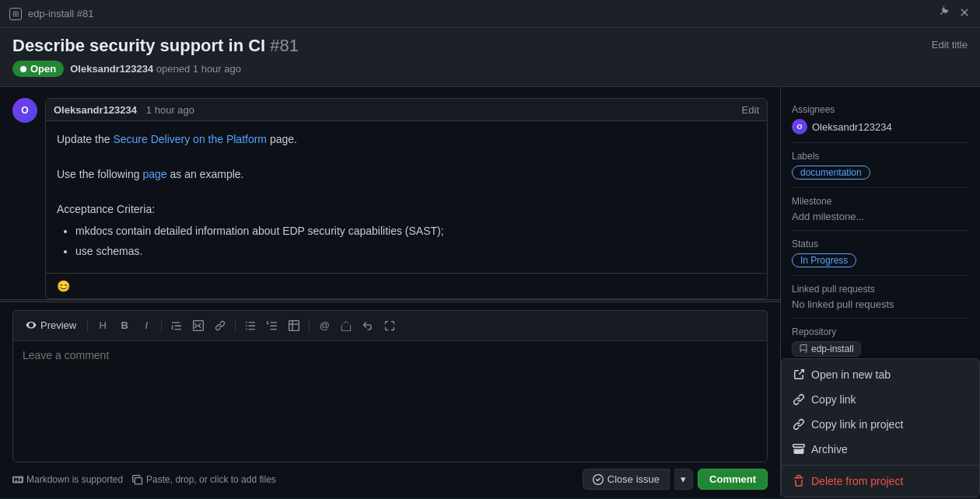 This screenshot has height=499, width=980. I want to click on copy-link-label: Copy link, so click(834, 400).